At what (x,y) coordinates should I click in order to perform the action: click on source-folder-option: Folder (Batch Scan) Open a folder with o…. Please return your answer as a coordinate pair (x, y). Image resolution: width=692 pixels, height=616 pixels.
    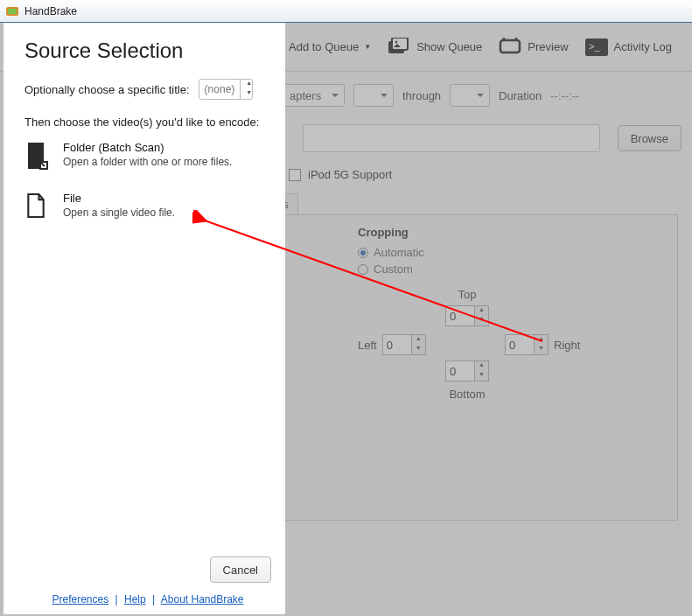
    Looking at the image, I should click on (148, 156).